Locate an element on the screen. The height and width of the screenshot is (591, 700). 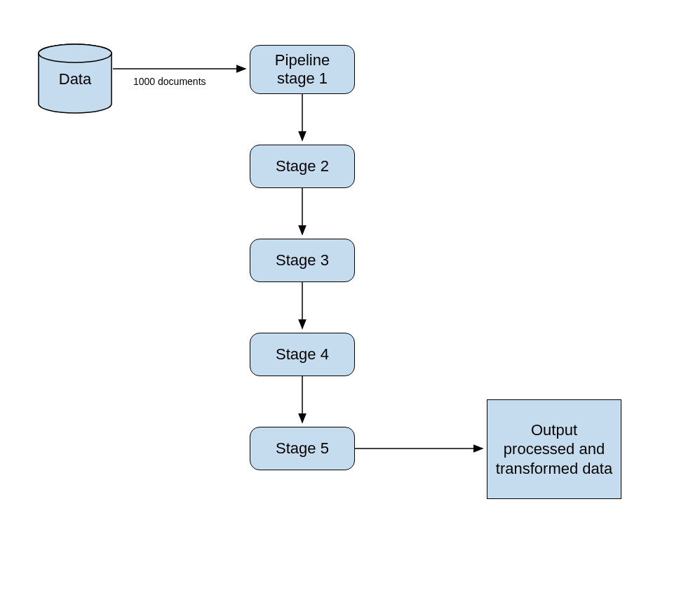
data-node: Data is located at coordinates (75, 79).